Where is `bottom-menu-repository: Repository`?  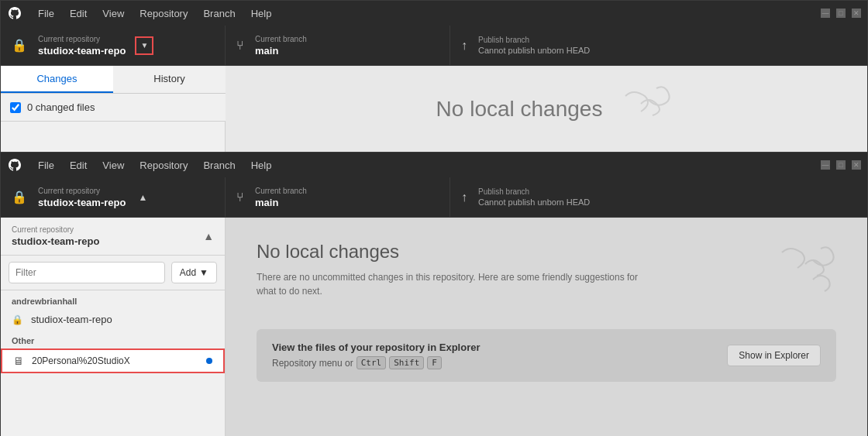
bottom-menu-repository: Repository is located at coordinates (164, 166).